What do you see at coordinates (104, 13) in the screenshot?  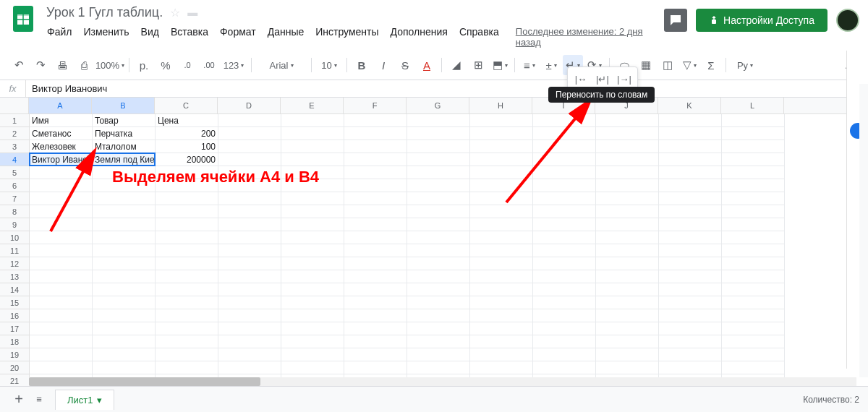 I see `doc-title: Урок 1 Гугл таблиц.` at bounding box center [104, 13].